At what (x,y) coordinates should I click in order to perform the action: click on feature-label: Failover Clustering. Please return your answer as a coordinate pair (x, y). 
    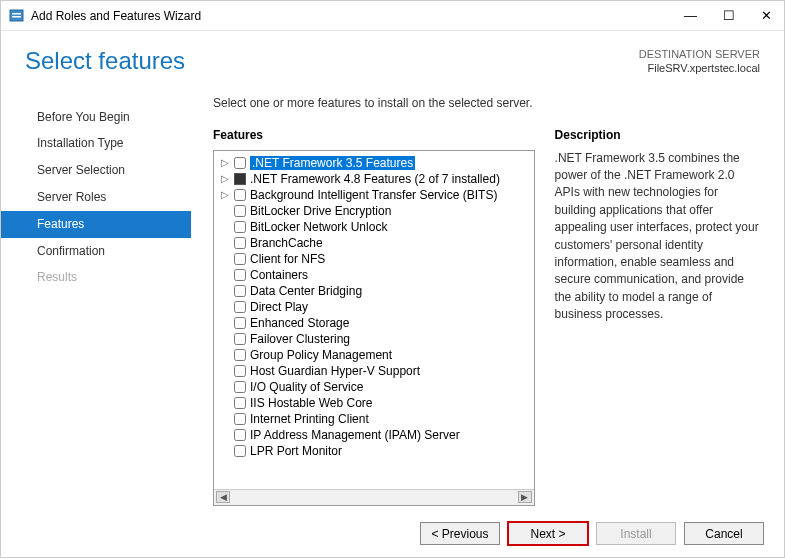
    Looking at the image, I should click on (300, 339).